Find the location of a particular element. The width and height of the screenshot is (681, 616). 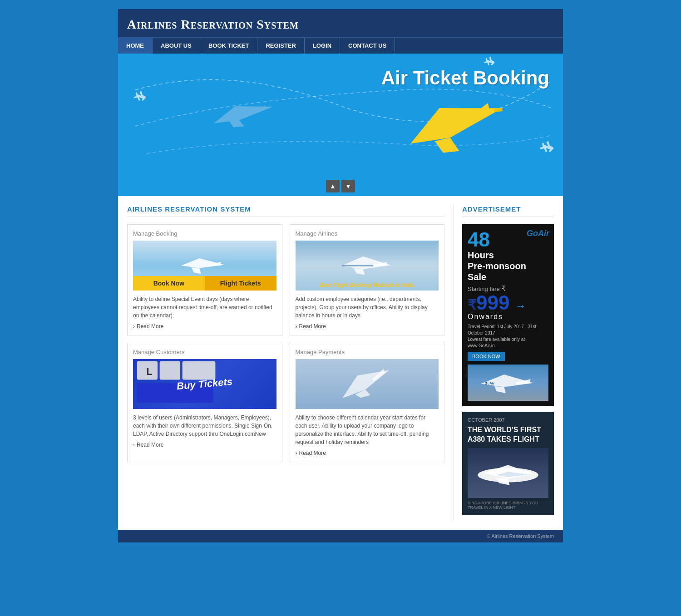

svg-text: L is located at coordinates (150, 371).